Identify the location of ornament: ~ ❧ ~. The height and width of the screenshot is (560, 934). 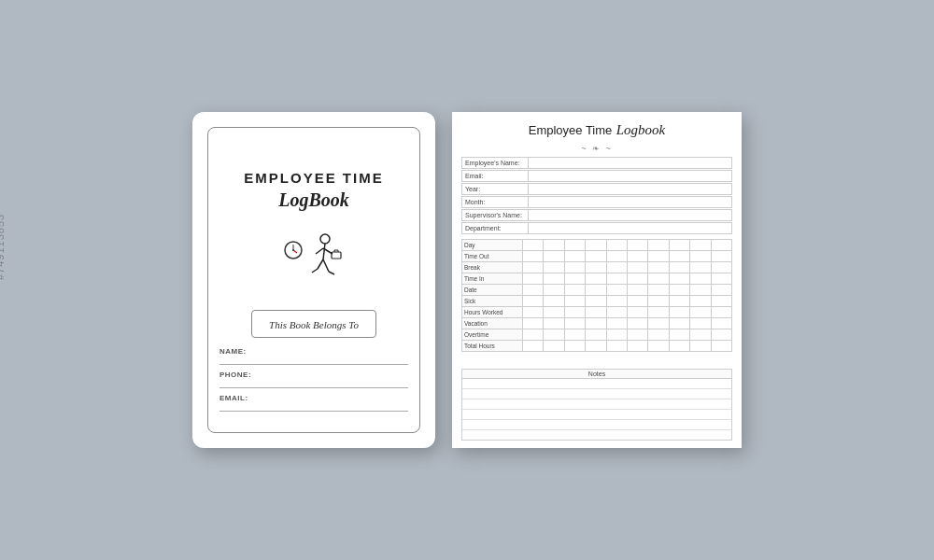
(597, 148).